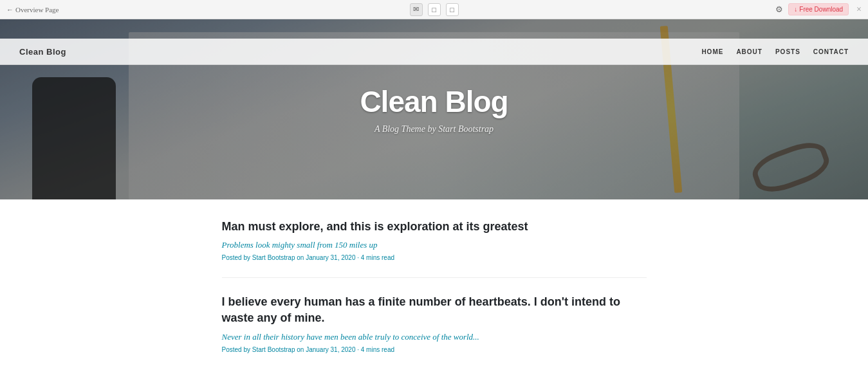 The image size is (868, 377). I want to click on toolbar-center: ✉ □ □, so click(434, 10).